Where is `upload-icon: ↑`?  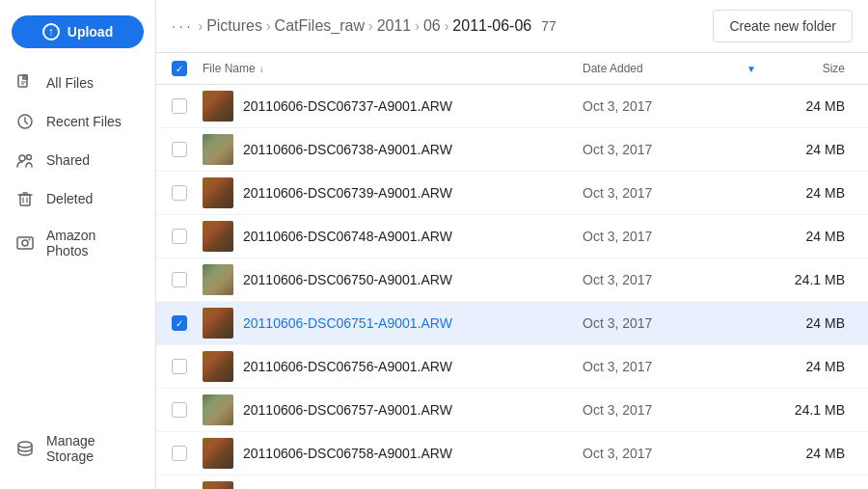 upload-icon: ↑ is located at coordinates (51, 32).